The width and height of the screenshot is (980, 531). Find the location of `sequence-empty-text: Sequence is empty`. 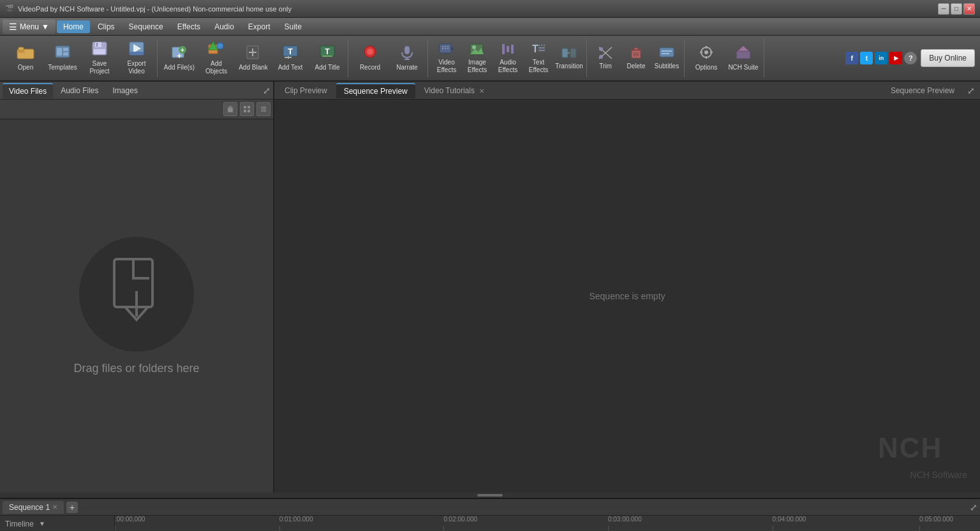

sequence-empty-text: Sequence is empty is located at coordinates (627, 296).